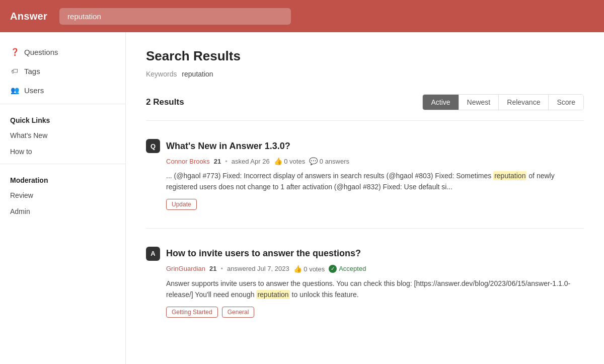  Describe the element at coordinates (290, 161) in the screenshot. I see `result-votes: 👍 0 votes` at that location.